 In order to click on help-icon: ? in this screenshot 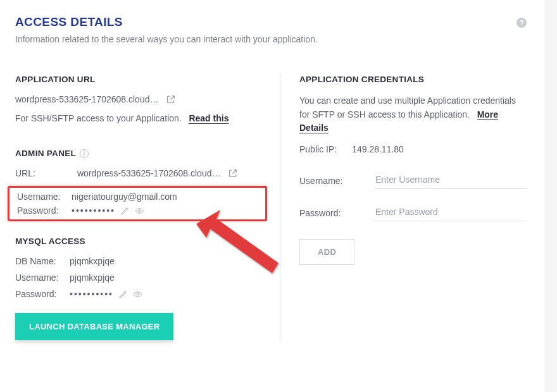, I will do `click(522, 23)`.